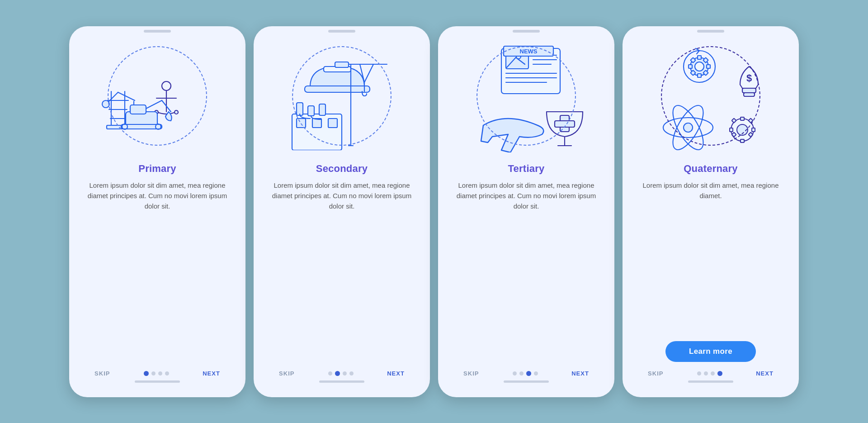  I want to click on card-secondary-title: Secondary, so click(342, 169).